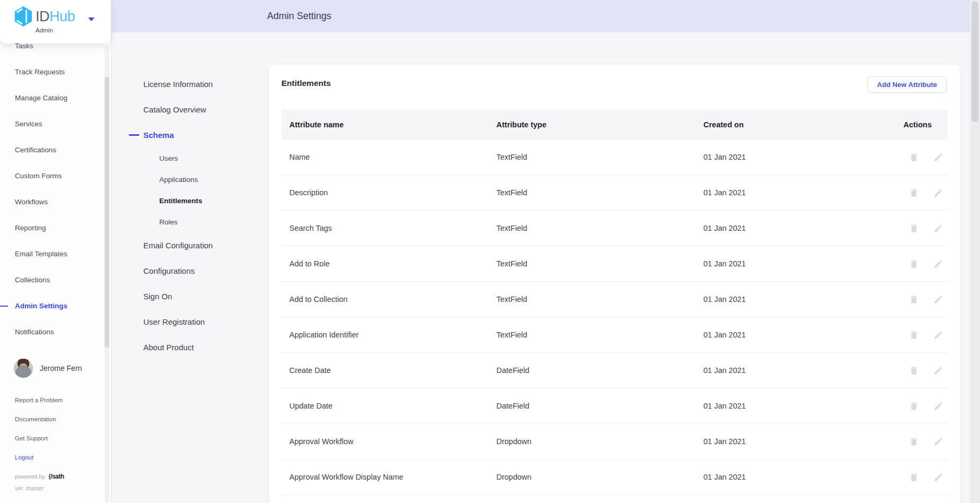 The height and width of the screenshot is (503, 980). What do you see at coordinates (55, 189) in the screenshot?
I see `sidebar-nav: TasksTrack RequestsManage CatalogService…` at bounding box center [55, 189].